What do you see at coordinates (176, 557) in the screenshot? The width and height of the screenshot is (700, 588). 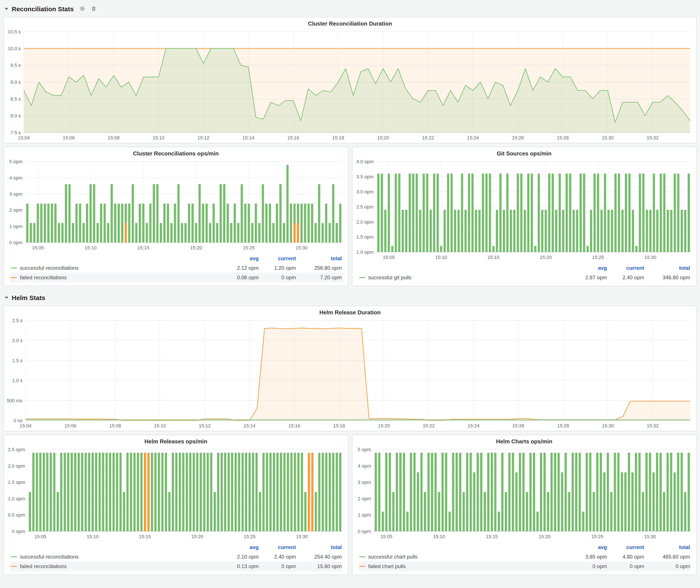 I see `legend-row-successful-reconciliations: successful reconciliations 2.10 opm 2.40…` at bounding box center [176, 557].